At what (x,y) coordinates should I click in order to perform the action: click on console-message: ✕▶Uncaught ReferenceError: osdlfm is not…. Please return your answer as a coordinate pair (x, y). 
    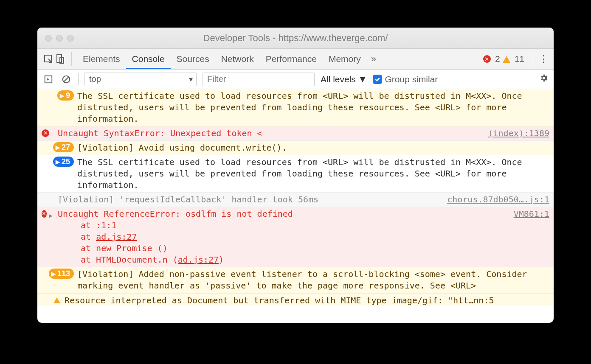
    Looking at the image, I should click on (296, 237).